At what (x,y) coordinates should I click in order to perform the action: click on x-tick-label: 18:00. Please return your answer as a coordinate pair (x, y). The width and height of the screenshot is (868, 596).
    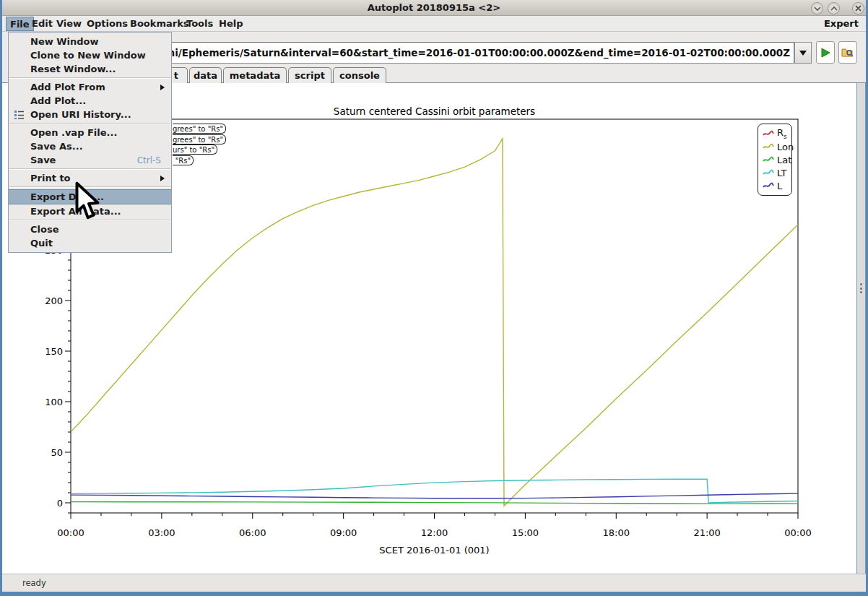
    Looking at the image, I should click on (617, 533).